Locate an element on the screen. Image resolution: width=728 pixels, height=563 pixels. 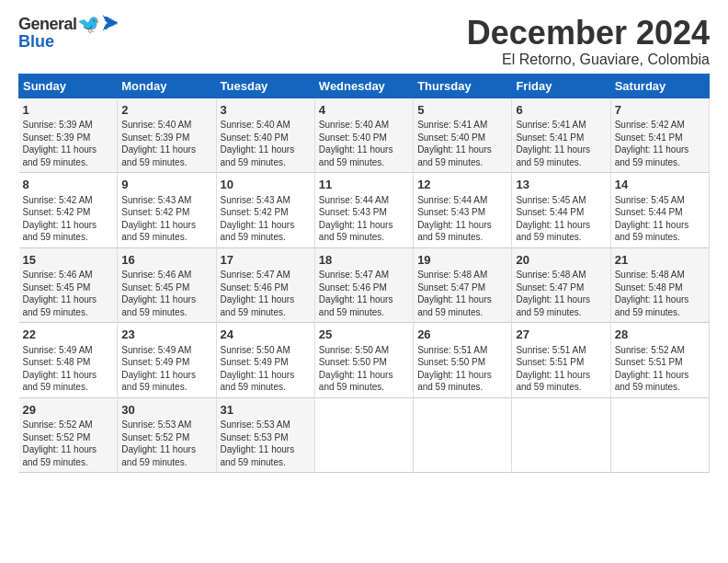
calendar-cell-w5-d5 is located at coordinates (463, 435).